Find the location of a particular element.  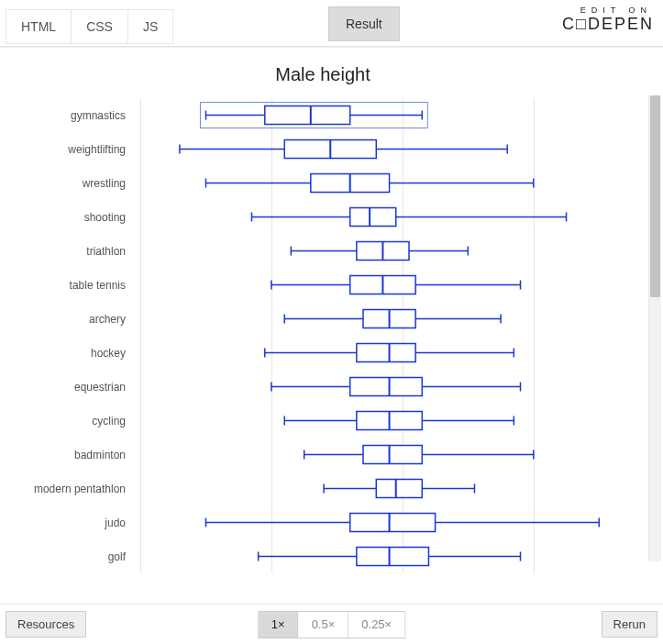

category-label: golf is located at coordinates (65, 557).